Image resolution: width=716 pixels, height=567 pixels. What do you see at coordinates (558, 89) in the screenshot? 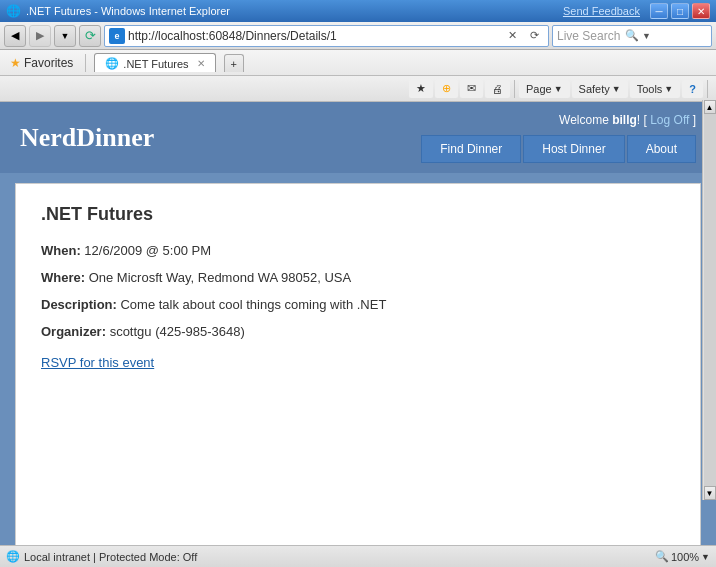
I see `page-menu-arrow: ▼` at bounding box center [558, 89].